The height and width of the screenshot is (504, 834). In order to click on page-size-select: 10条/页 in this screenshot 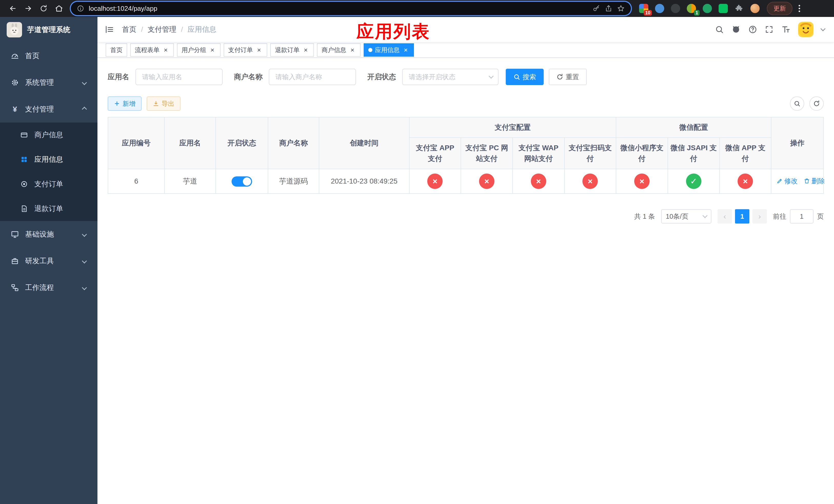, I will do `click(686, 216)`.